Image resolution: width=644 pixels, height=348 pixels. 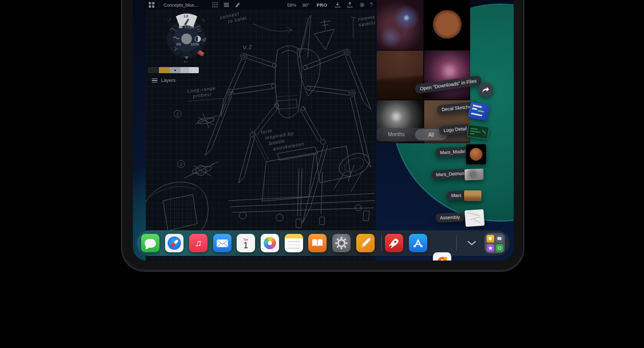 What do you see at coordinates (474, 218) in the screenshot?
I see `drag-thumb-assembly` at bounding box center [474, 218].